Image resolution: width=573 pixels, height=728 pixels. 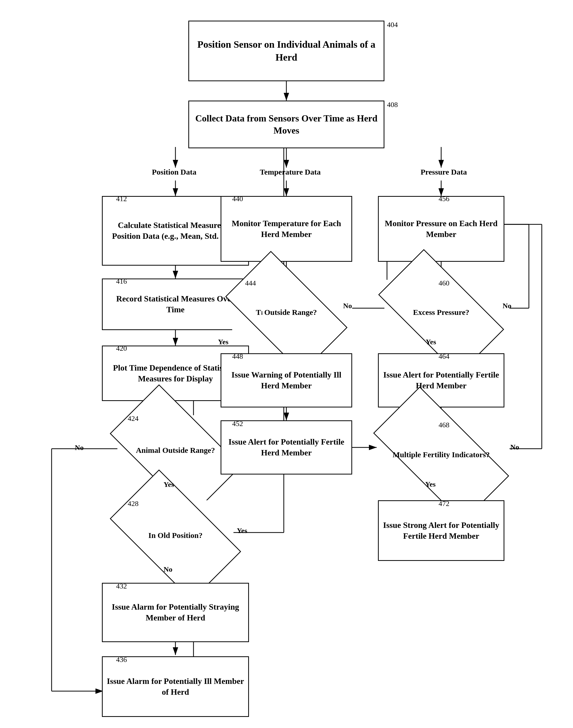 What do you see at coordinates (393, 105) in the screenshot?
I see `ref-408: 408` at bounding box center [393, 105].